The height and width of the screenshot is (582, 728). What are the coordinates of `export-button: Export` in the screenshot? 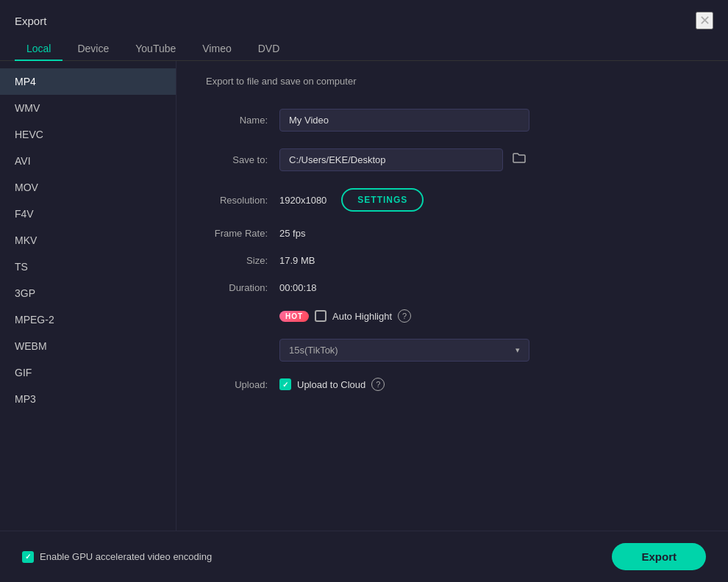 It's located at (659, 557).